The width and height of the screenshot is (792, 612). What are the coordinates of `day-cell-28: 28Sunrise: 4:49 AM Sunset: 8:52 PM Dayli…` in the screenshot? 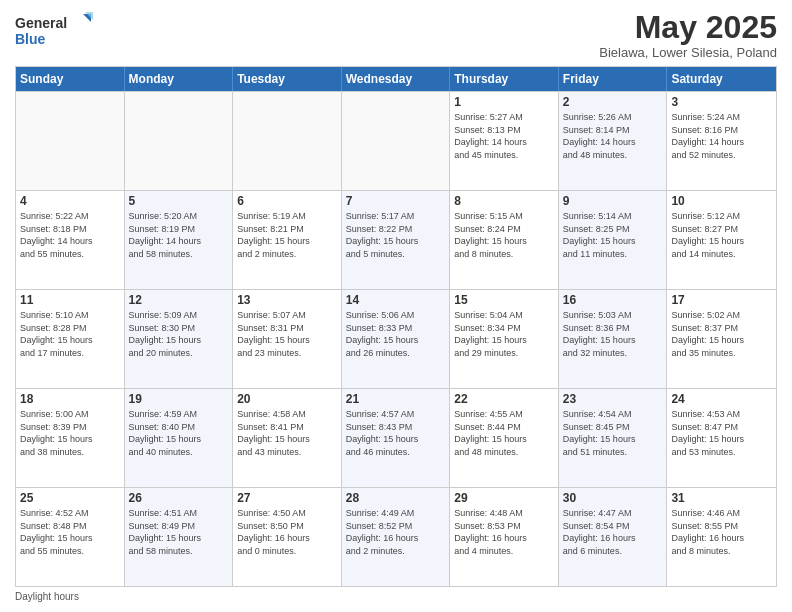 It's located at (396, 537).